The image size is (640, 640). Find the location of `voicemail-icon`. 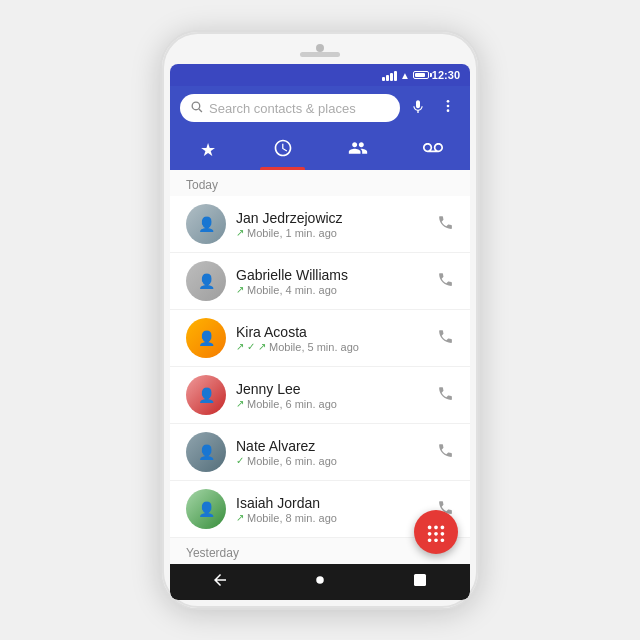

voicemail-icon is located at coordinates (433, 150).